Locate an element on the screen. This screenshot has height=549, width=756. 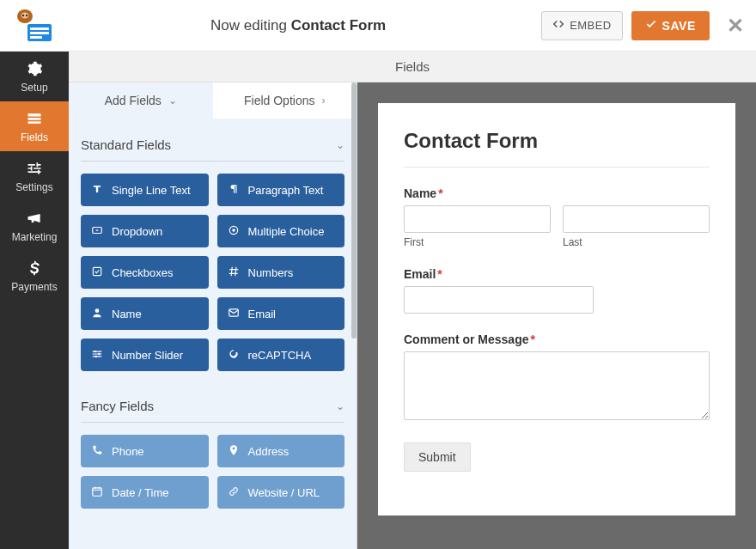
save-button: SAVE is located at coordinates (671, 26).